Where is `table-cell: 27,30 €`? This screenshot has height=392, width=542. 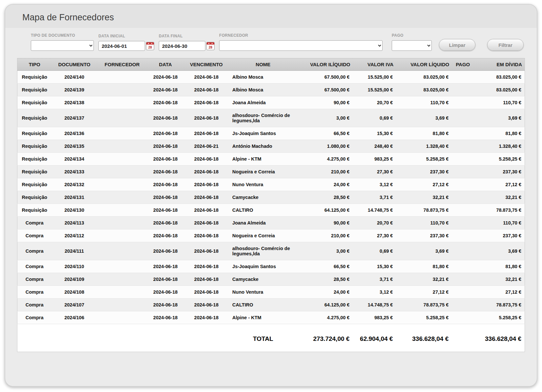 table-cell: 27,30 € is located at coordinates (374, 236).